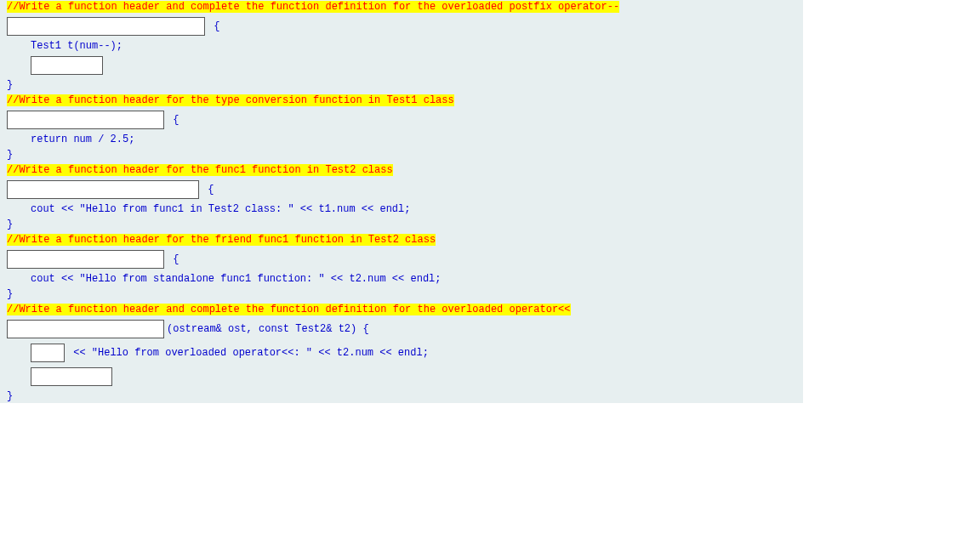  I want to click on comment-text-2: //Write a function header for the type c…, so click(231, 100).